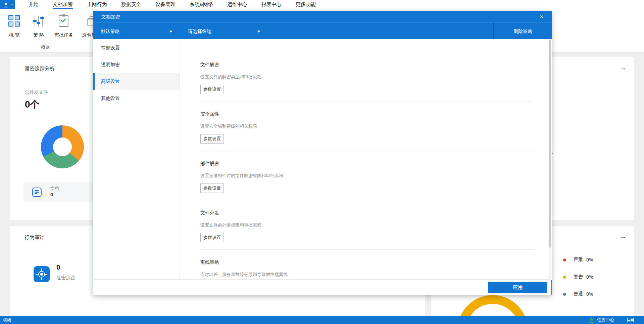 The width and height of the screenshot is (644, 324). I want to click on section-desc: 应对出差、服务器故障等原因导致的终端离线, so click(244, 275).